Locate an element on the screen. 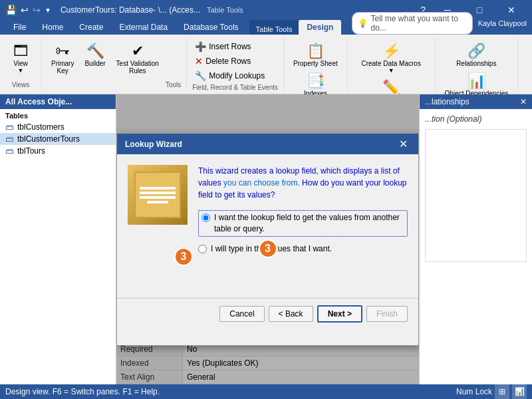 The height and width of the screenshot is (399, 532). right-panel-workspace is located at coordinates (476, 196).